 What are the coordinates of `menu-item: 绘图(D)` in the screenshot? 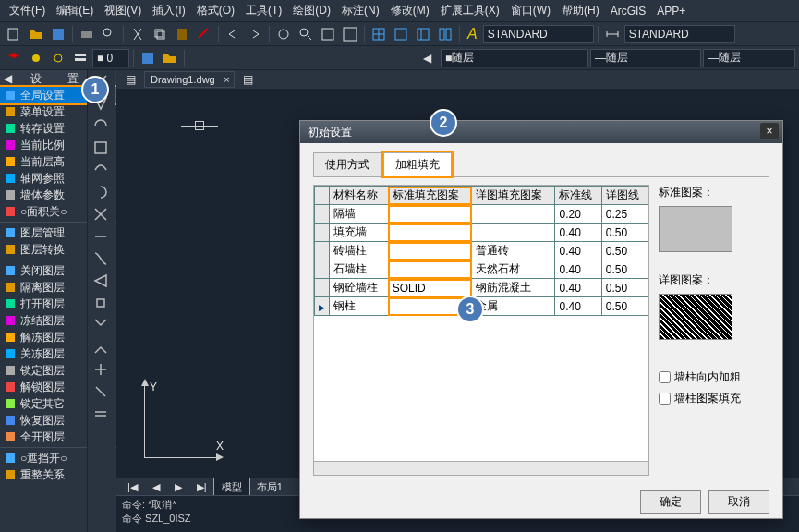 It's located at (312, 11).